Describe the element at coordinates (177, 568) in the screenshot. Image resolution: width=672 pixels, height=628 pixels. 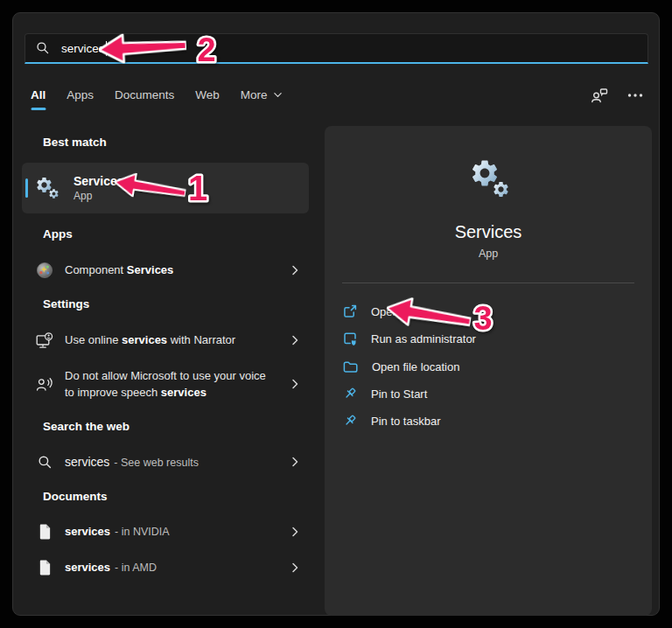
I see `result-label: services- in AMD` at that location.